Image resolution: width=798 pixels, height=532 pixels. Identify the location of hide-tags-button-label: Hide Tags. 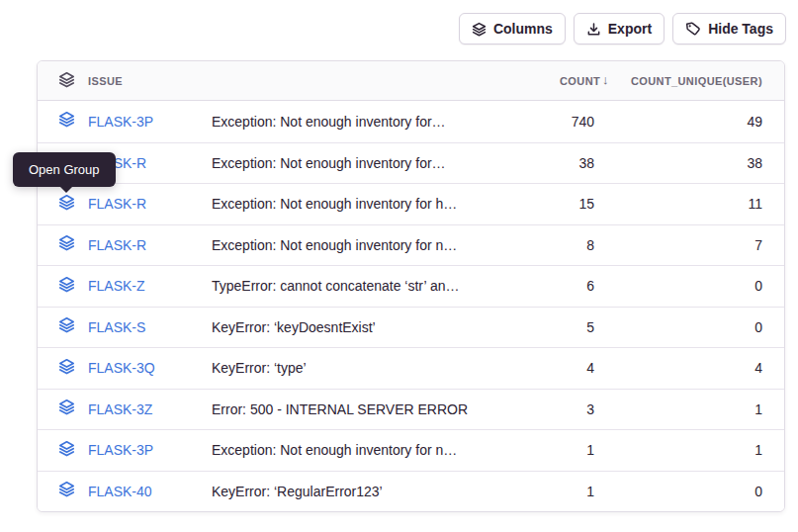
(741, 29).